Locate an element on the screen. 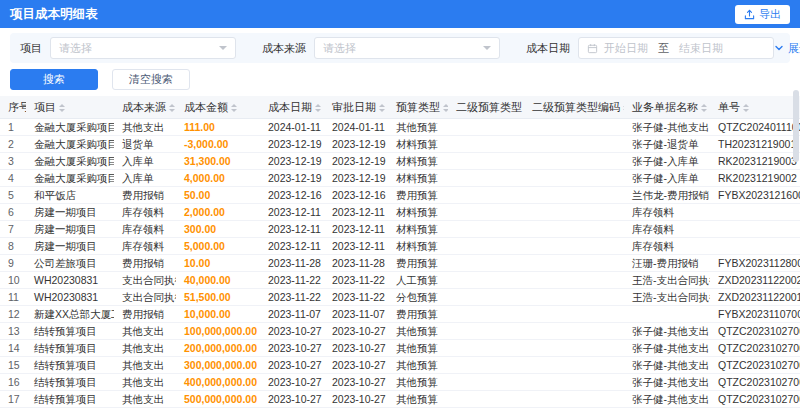 The height and width of the screenshot is (409, 800). table-row: 7房建一期项目库存领料300.002023-12-112023-12-11材料预… is located at coordinates (400, 230).